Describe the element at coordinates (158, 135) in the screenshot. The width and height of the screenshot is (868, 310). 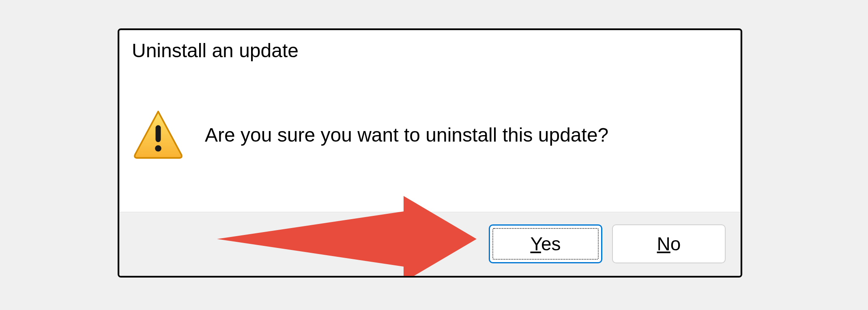
I see `warning-icon` at that location.